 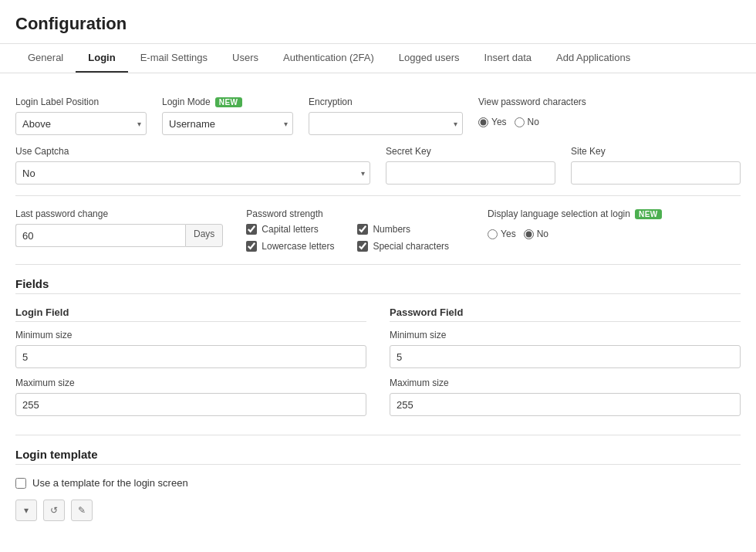 I want to click on login-label-position-label: Login Label Position, so click(x=81, y=102).